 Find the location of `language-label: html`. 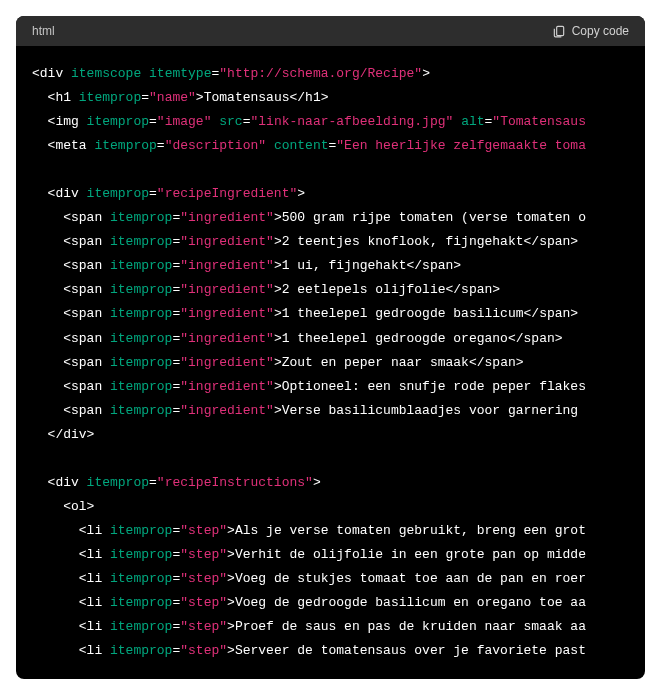

language-label: html is located at coordinates (44, 31).